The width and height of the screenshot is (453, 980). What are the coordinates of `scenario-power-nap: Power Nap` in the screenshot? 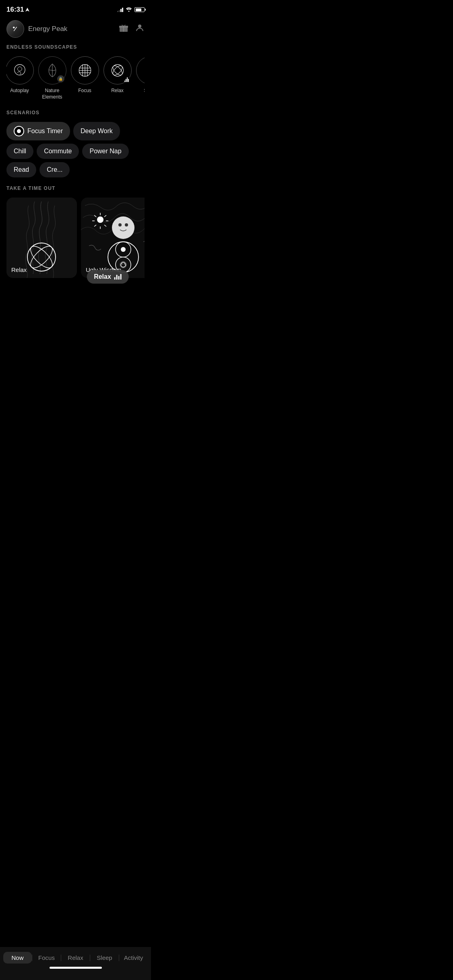 It's located at (105, 151).